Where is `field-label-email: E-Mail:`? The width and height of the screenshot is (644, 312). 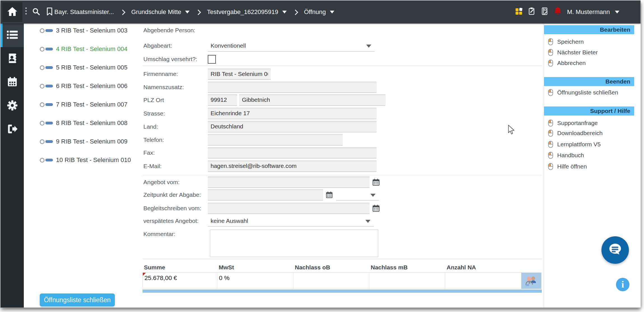
field-label-email: E-Mail: is located at coordinates (176, 166).